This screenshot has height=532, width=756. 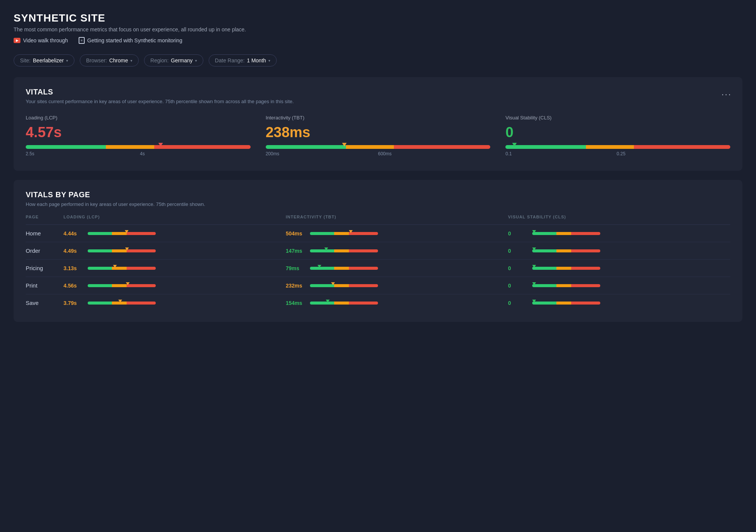 What do you see at coordinates (378, 204) in the screenshot?
I see `vitals-by-page-subtitle: How each page performed in key areas of …` at bounding box center [378, 204].